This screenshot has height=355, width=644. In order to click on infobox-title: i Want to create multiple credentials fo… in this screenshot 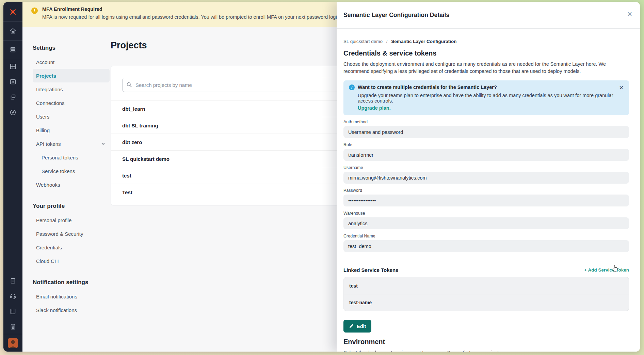, I will do `click(486, 87)`.